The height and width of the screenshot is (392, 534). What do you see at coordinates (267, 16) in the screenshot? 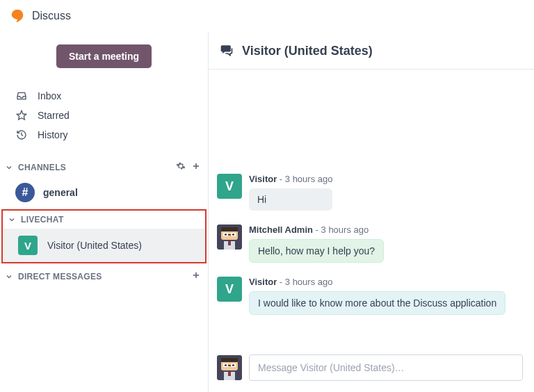
I see `topbar: Discuss` at bounding box center [267, 16].